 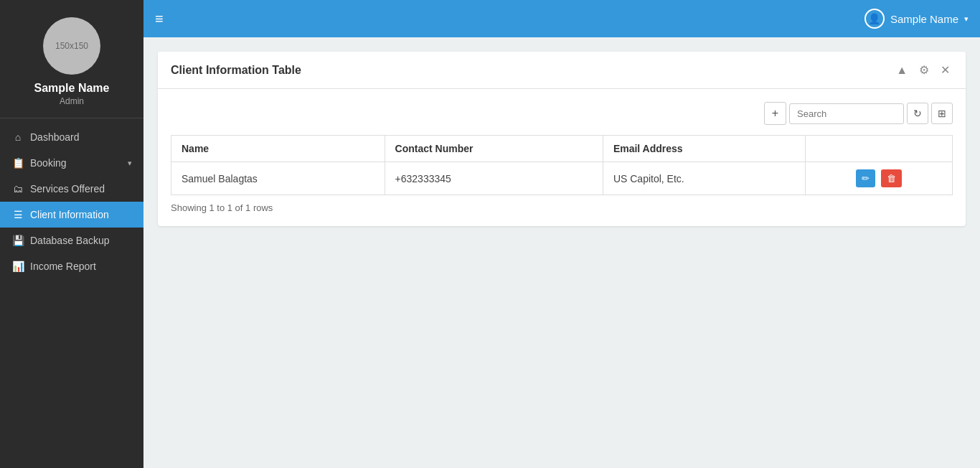 I want to click on settings-button: ⚙, so click(x=924, y=70).